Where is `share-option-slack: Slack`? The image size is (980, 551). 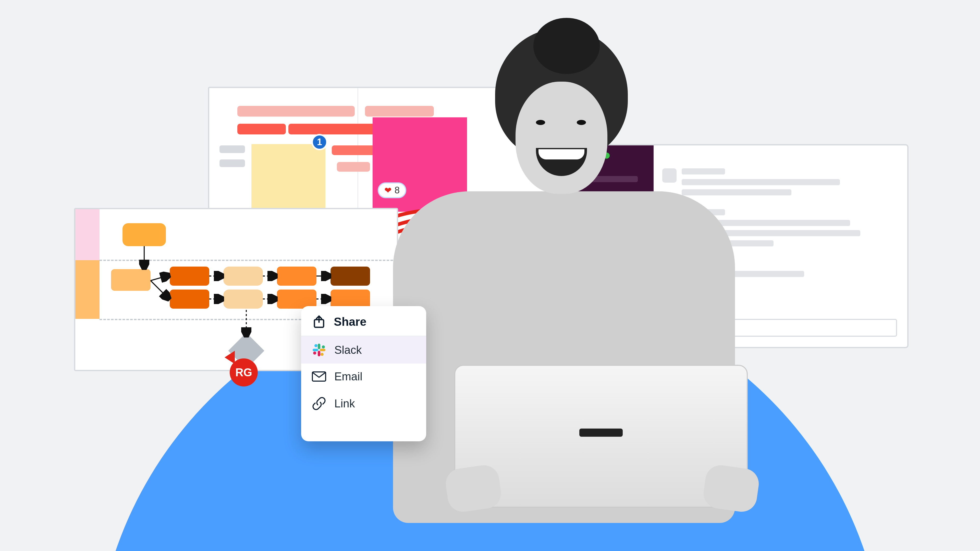
share-option-slack: Slack is located at coordinates (364, 350).